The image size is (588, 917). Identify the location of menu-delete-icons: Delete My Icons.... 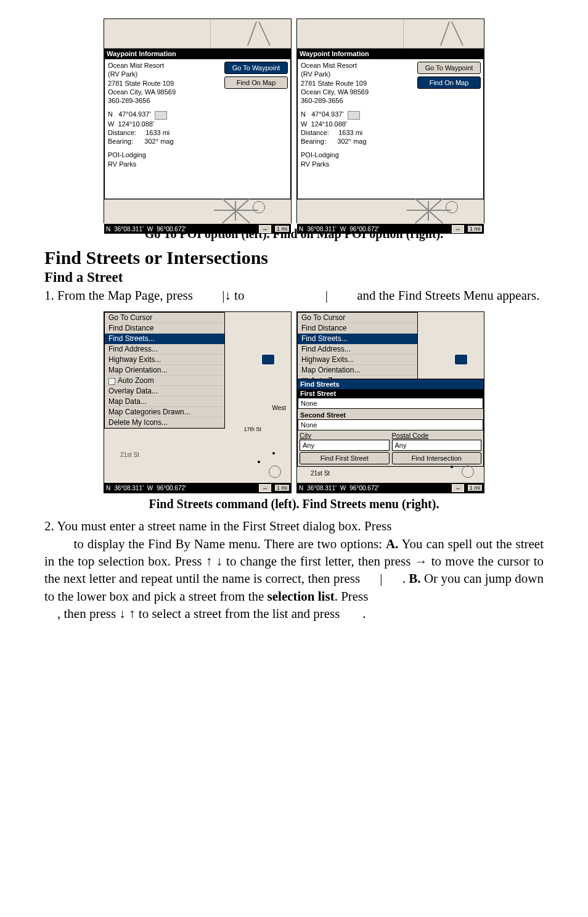
(165, 423).